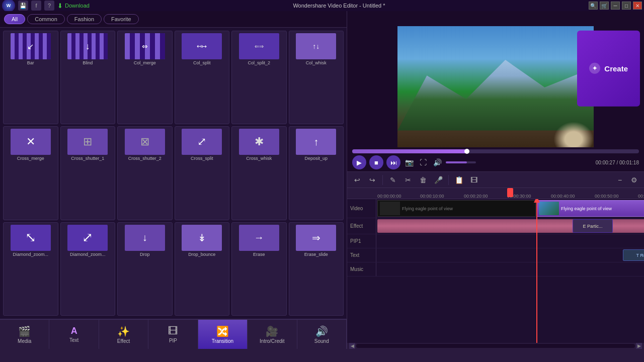 The height and width of the screenshot is (362, 644). Describe the element at coordinates (316, 173) in the screenshot. I see `transition-item-depositup: Deposit_up` at that location.